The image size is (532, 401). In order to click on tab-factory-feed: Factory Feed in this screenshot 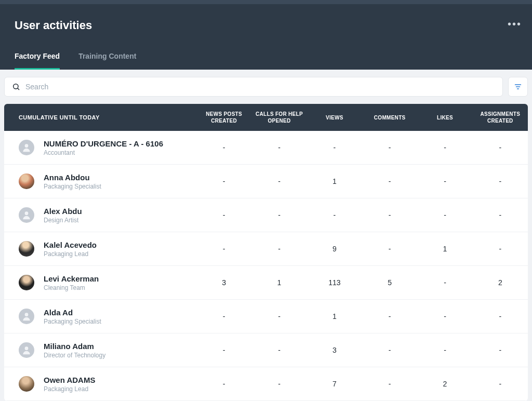, I will do `click(37, 61)`.